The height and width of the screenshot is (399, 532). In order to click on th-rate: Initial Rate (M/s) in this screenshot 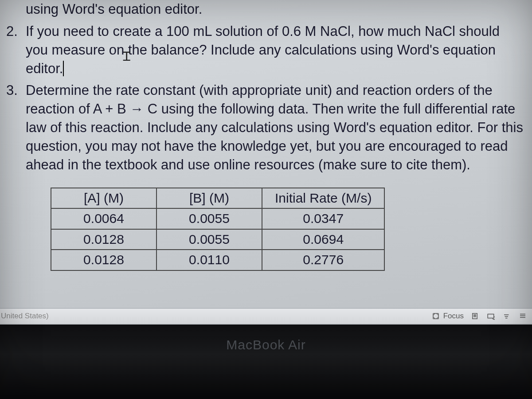, I will do `click(323, 199)`.